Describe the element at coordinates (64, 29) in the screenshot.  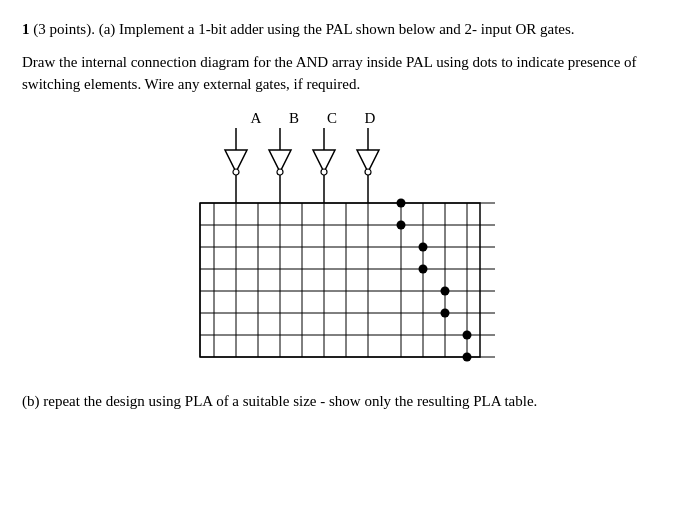
I see `question-points: (3 points).` at that location.